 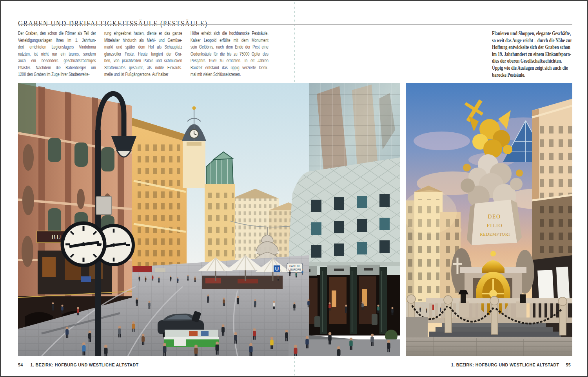 What do you see at coordinates (230, 34) in the screenshot?
I see `text-line: Höhe erhebt sich die hochbarocke Pestsäu…` at bounding box center [230, 34].